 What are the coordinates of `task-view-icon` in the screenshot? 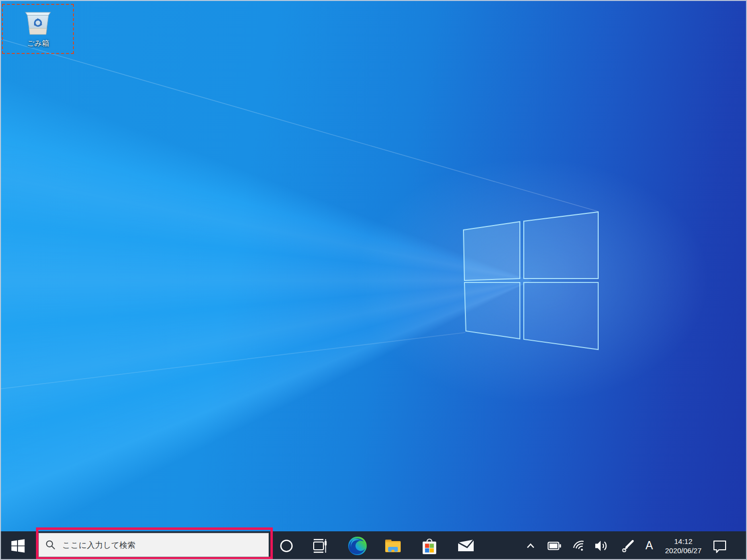 It's located at (320, 546).